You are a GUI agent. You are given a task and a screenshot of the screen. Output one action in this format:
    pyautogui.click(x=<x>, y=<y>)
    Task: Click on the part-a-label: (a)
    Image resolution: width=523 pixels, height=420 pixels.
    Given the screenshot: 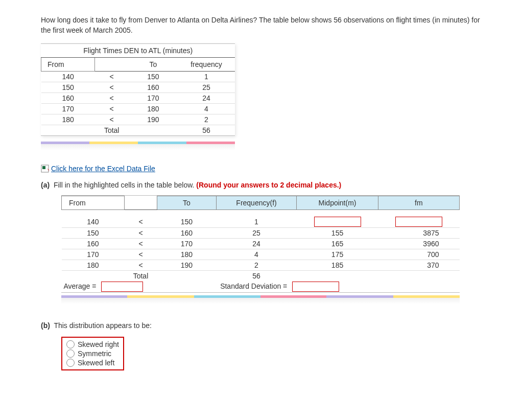 What is the action you would take?
    pyautogui.click(x=45, y=185)
    